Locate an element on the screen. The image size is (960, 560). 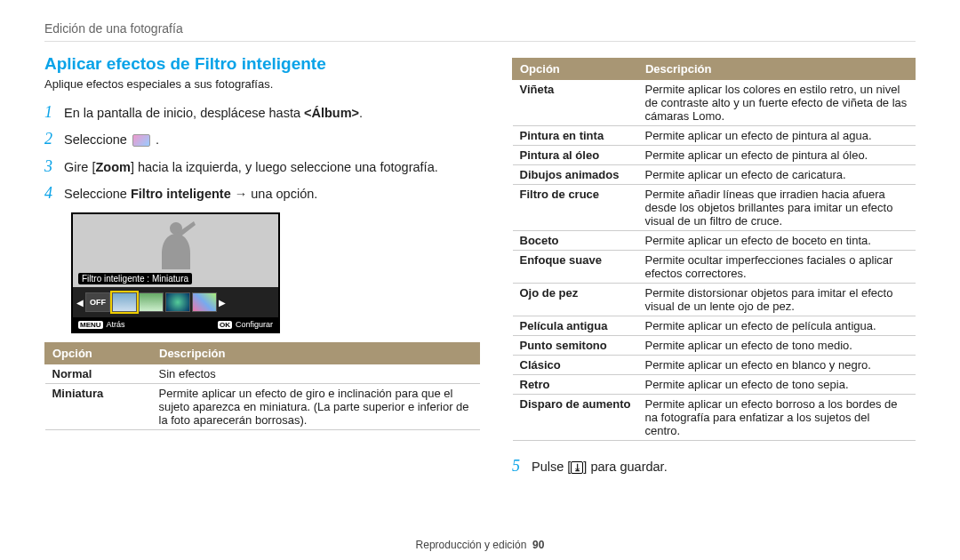
table-row: Filtro de crucePermite añadir líneas que… is located at coordinates (715, 208).